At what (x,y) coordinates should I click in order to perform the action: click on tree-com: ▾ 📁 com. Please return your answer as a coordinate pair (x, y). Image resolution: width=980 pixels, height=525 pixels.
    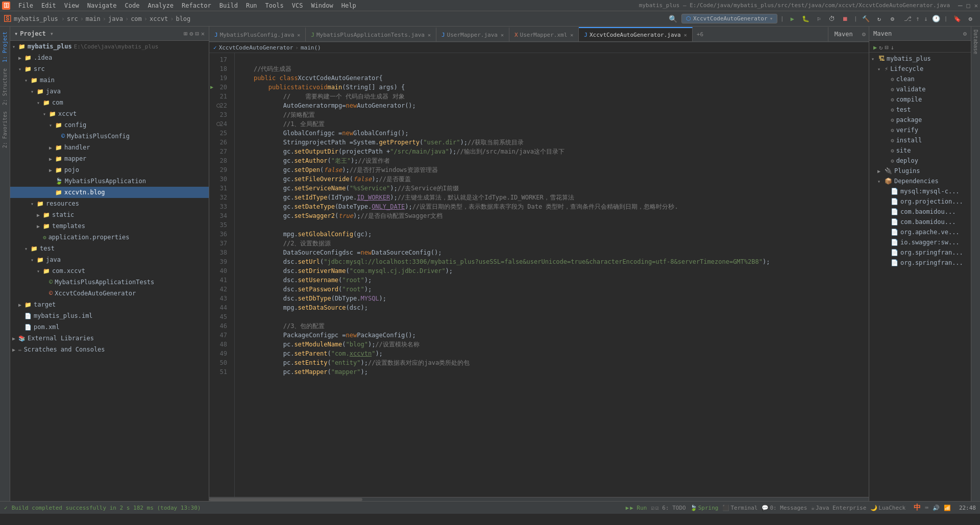
    Looking at the image, I should click on (109, 103).